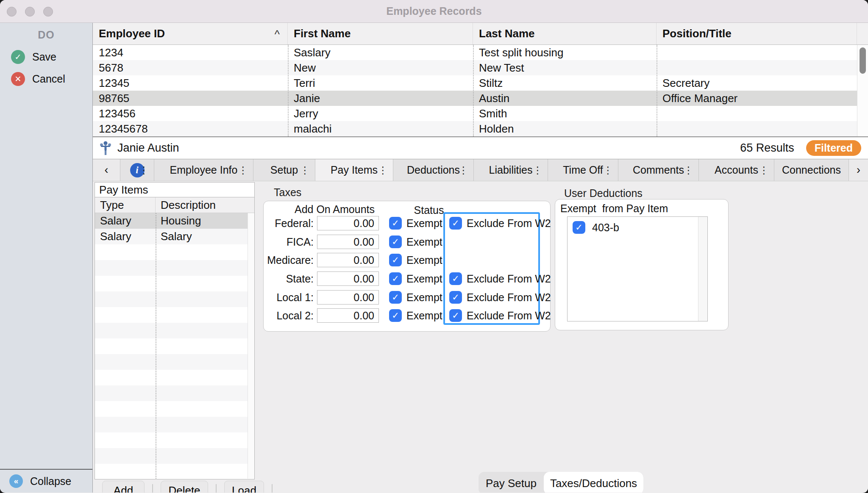 The height and width of the screenshot is (493, 868). I want to click on deduction-checkbox-403-b: ✓, so click(579, 227).